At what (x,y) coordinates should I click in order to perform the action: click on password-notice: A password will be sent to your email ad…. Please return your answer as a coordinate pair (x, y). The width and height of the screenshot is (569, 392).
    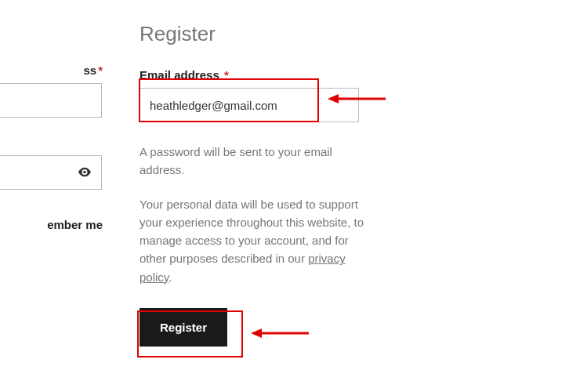
    Looking at the image, I should click on (257, 162).